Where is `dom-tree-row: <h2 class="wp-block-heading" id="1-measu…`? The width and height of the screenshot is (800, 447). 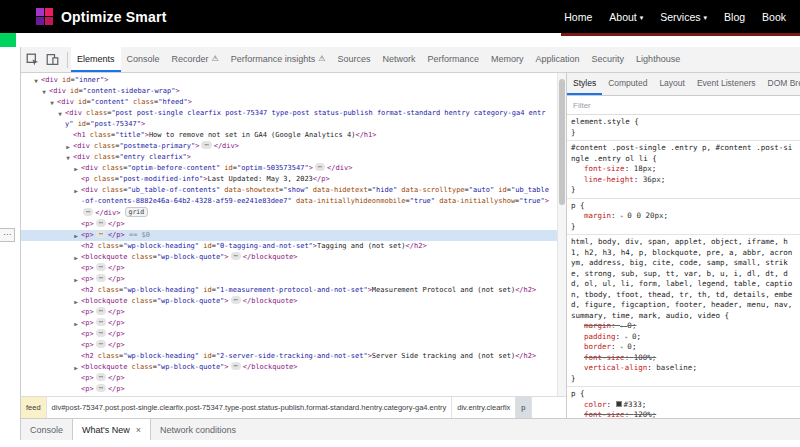
dom-tree-row: <h2 class="wp-block-heading" id="1-measu… is located at coordinates (294, 290).